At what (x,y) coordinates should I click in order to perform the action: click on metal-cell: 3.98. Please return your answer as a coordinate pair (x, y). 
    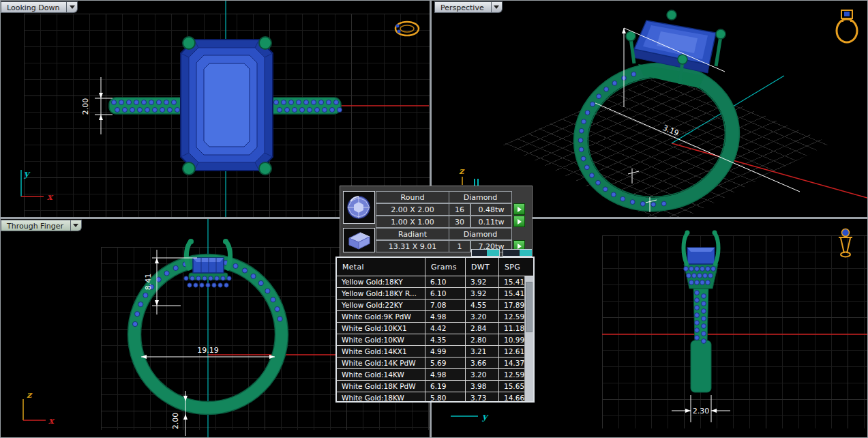
    Looking at the image, I should click on (483, 386).